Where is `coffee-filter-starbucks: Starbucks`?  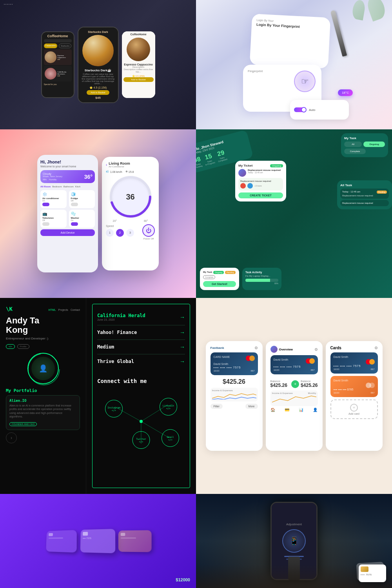 coffee-filter-starbucks: Starbucks is located at coordinates (65, 46).